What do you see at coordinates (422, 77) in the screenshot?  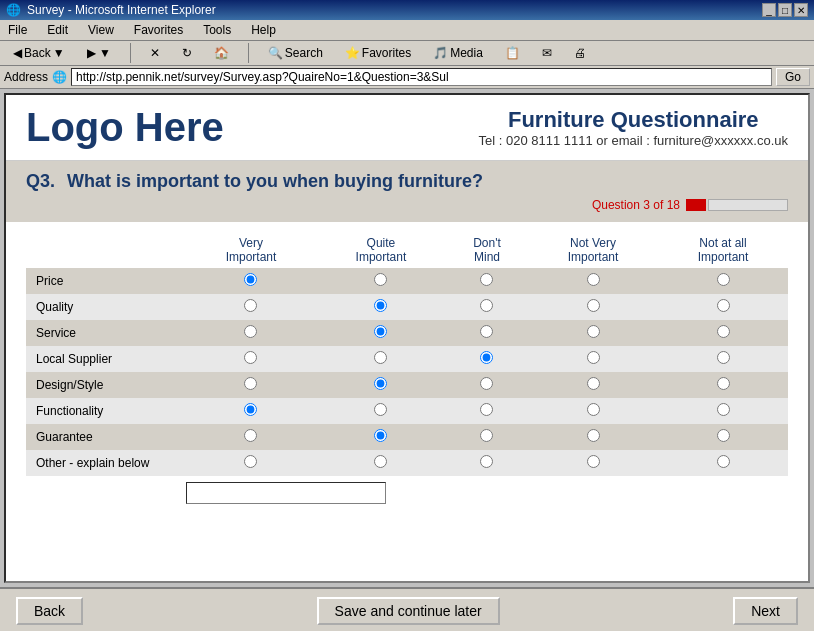 I see `address-input` at bounding box center [422, 77].